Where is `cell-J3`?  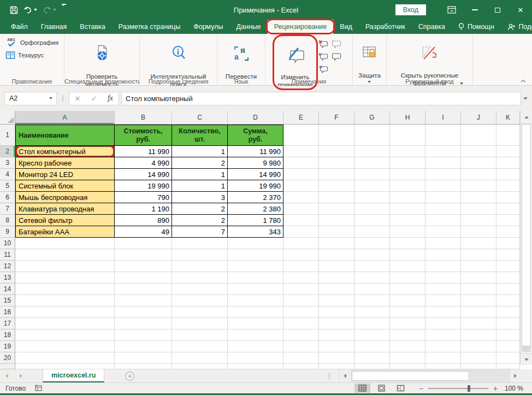 cell-J3 is located at coordinates (478, 163).